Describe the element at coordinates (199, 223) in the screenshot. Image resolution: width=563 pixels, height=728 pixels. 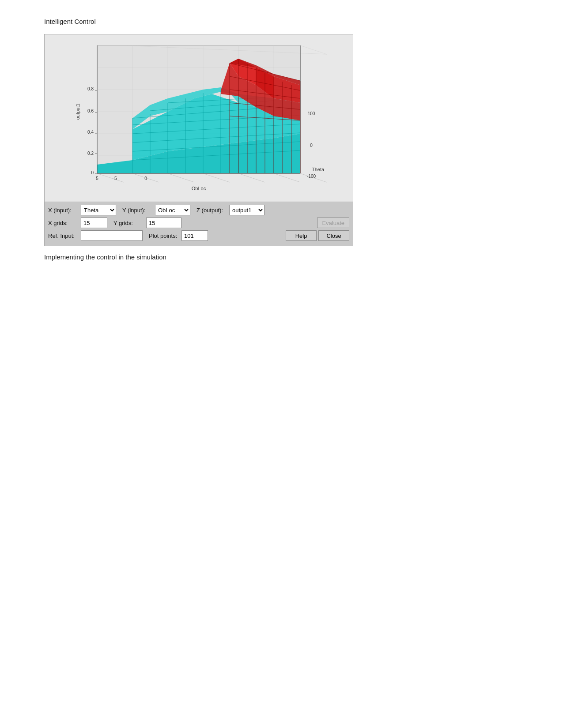
I see `controls-row-2: X grids: 15 Y grids: 15 Evaluate` at that location.